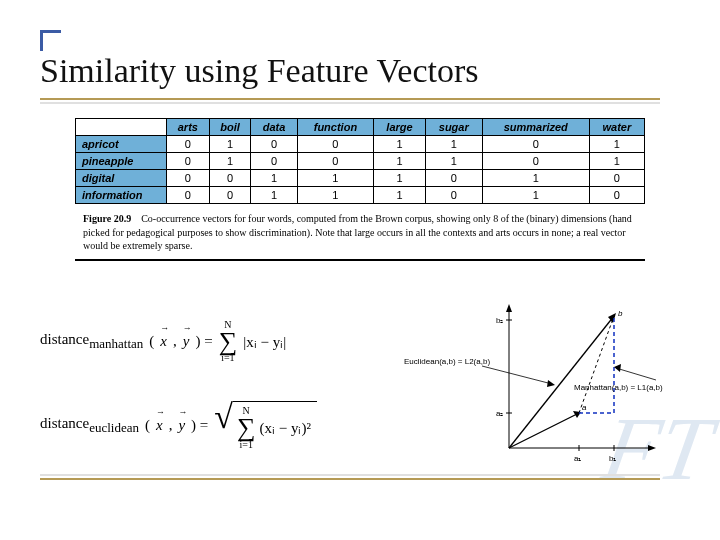 The height and width of the screenshot is (540, 720). I want to click on cooccurrence-table: arts boil data function large sugar summ…, so click(360, 161).